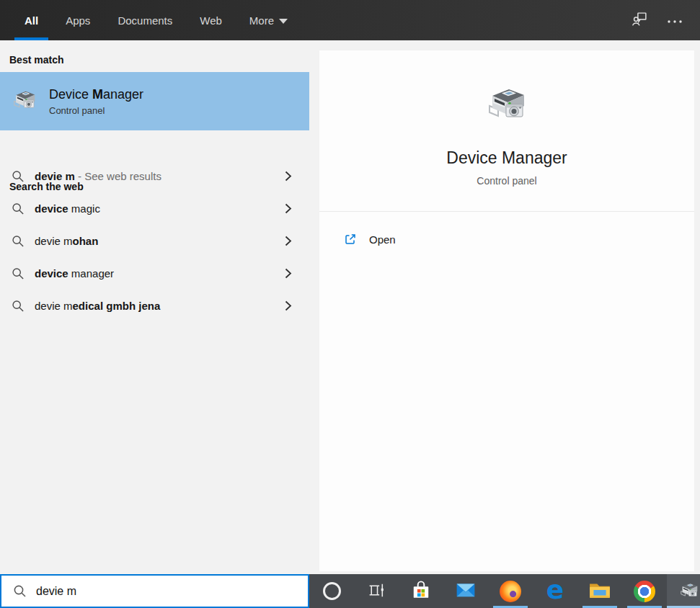 Image resolution: width=700 pixels, height=608 pixels. Describe the element at coordinates (98, 176) in the screenshot. I see `suggestion-text: devie m - See web results` at that location.